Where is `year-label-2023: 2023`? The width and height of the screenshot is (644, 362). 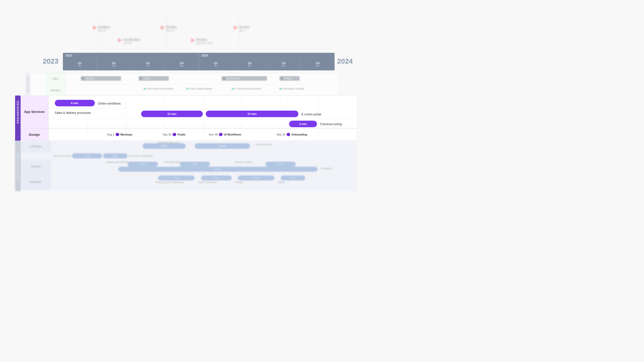
year-label-2023: 2023 is located at coordinates (51, 61).